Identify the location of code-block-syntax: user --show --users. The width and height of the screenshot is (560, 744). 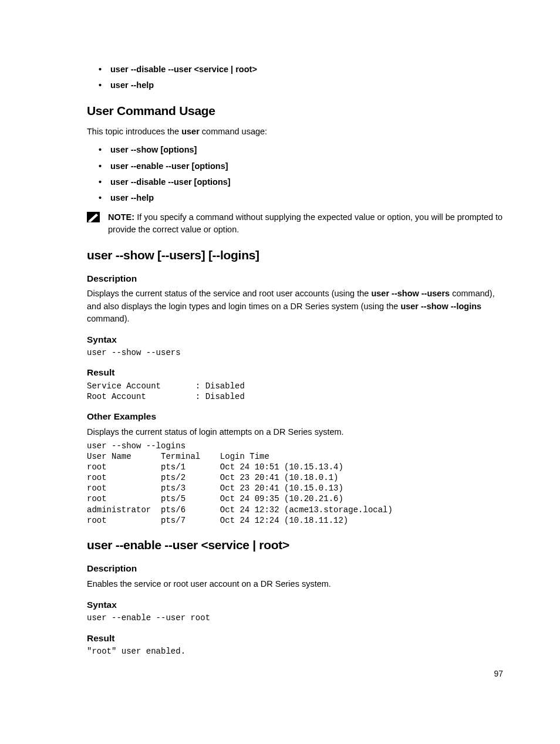
(295, 353).